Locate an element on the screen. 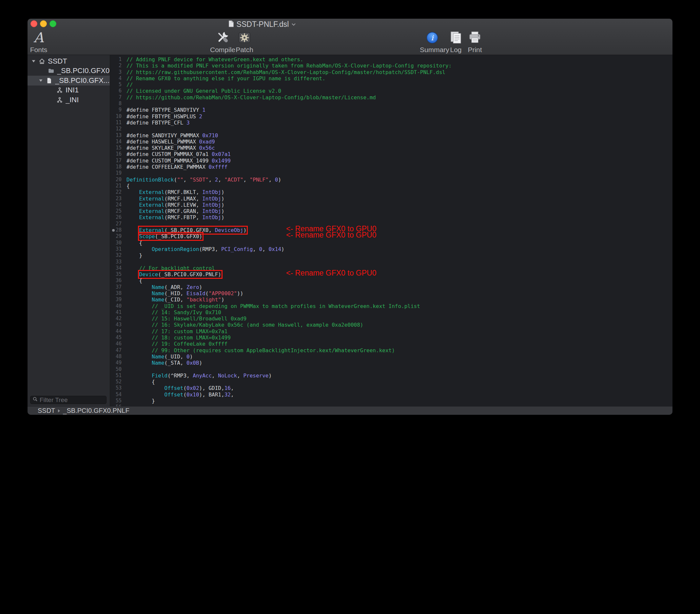 Image resolution: width=700 pixels, height=614 pixels. patch-button: Patch is located at coordinates (245, 42).